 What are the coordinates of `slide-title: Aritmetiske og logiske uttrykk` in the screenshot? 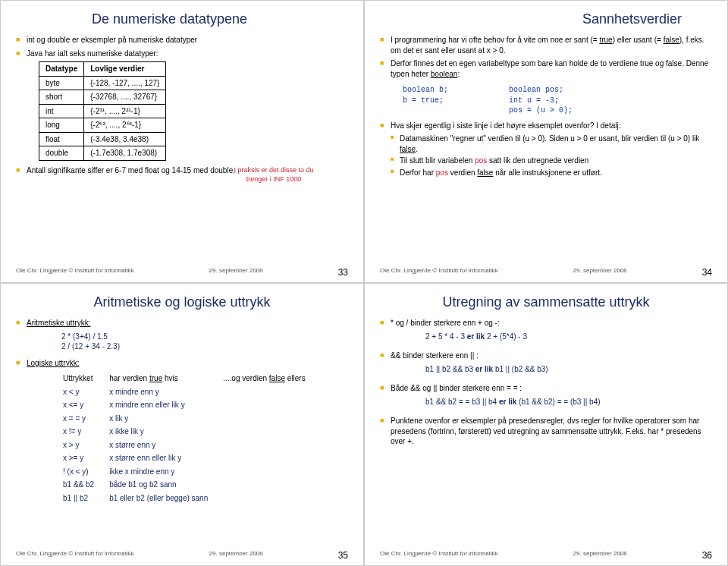 It's located at (182, 302).